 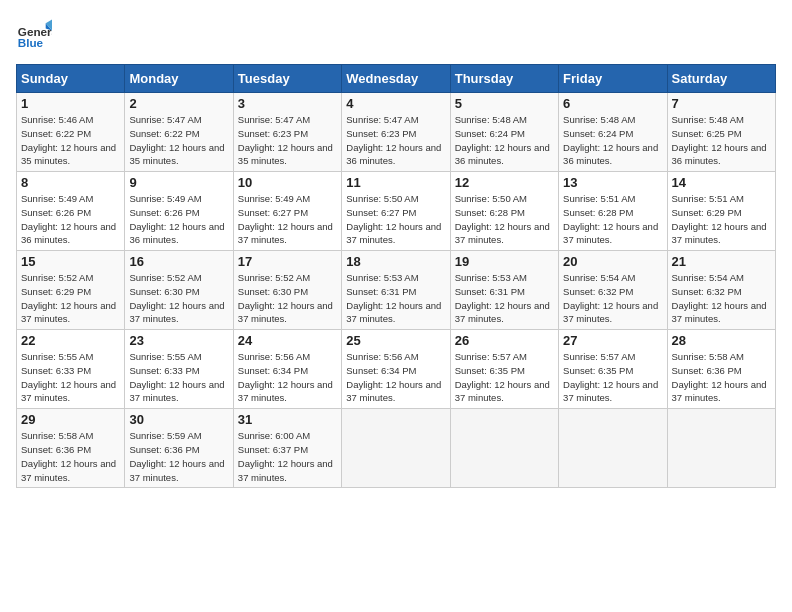 What do you see at coordinates (722, 262) in the screenshot?
I see `day-number: 21` at bounding box center [722, 262].